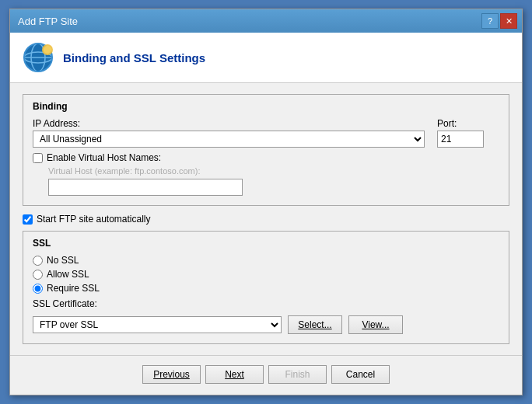 This screenshot has height=404, width=532. What do you see at coordinates (235, 374) in the screenshot?
I see `next-label: Next` at bounding box center [235, 374].